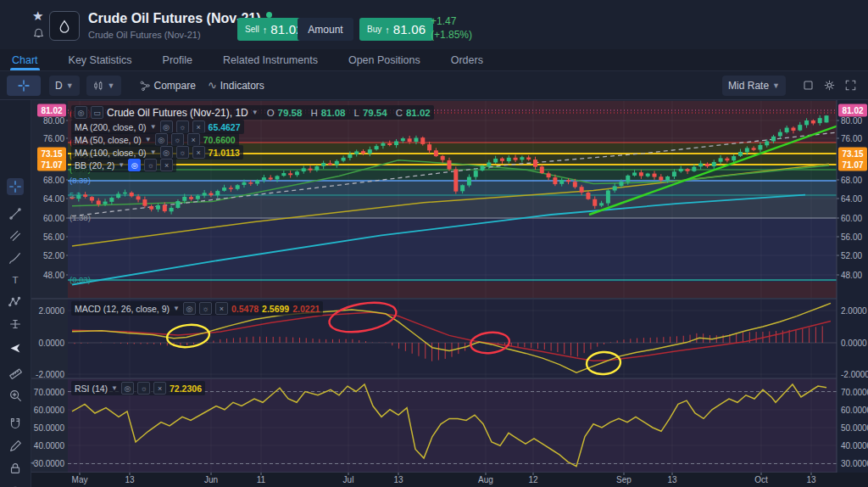 The width and height of the screenshot is (868, 487). I want to click on brush-tool, so click(15, 258).